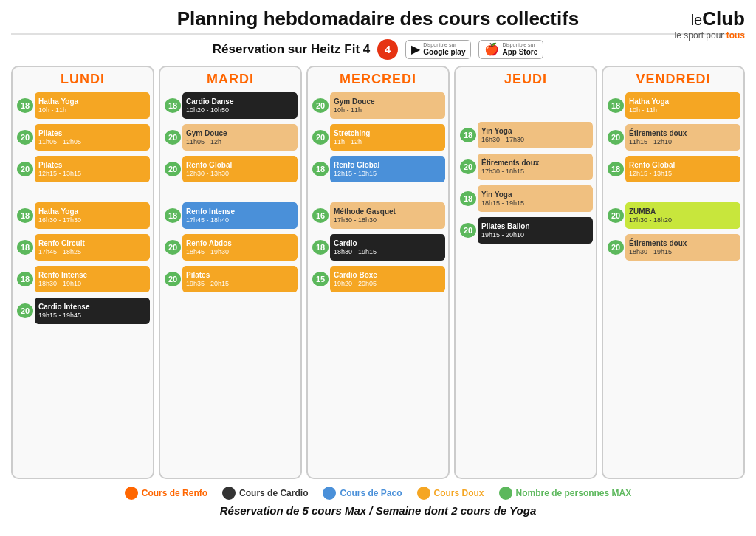 Image resolution: width=756 pixels, height=536 pixels. What do you see at coordinates (92, 216) in the screenshot?
I see `course-body: Hatha Yoga16h30 - 17h30` at bounding box center [92, 216].